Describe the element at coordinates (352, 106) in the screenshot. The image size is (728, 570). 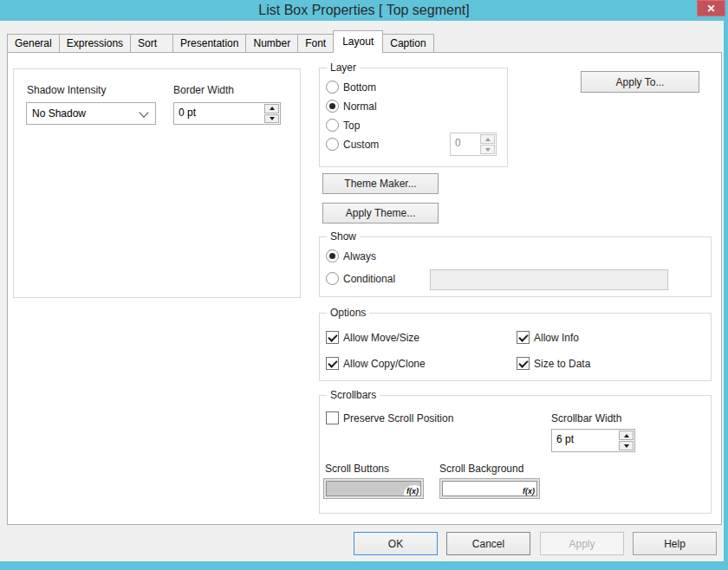
I see `layer-option-normal: Normal` at that location.